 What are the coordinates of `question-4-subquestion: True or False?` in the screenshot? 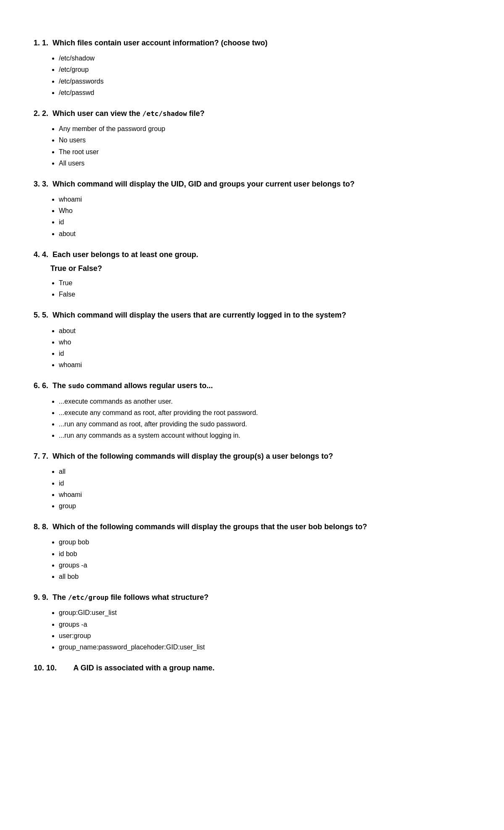 It's located at (260, 269).